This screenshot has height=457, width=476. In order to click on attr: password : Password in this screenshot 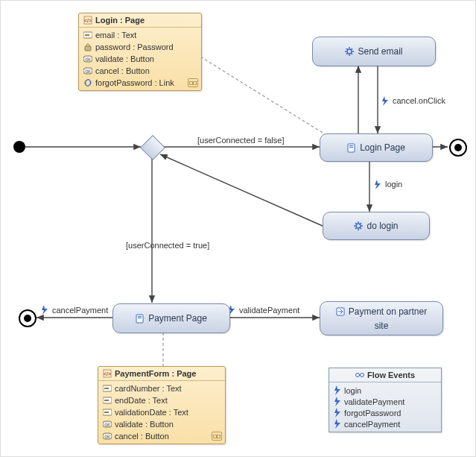, I will do `click(134, 47)`.